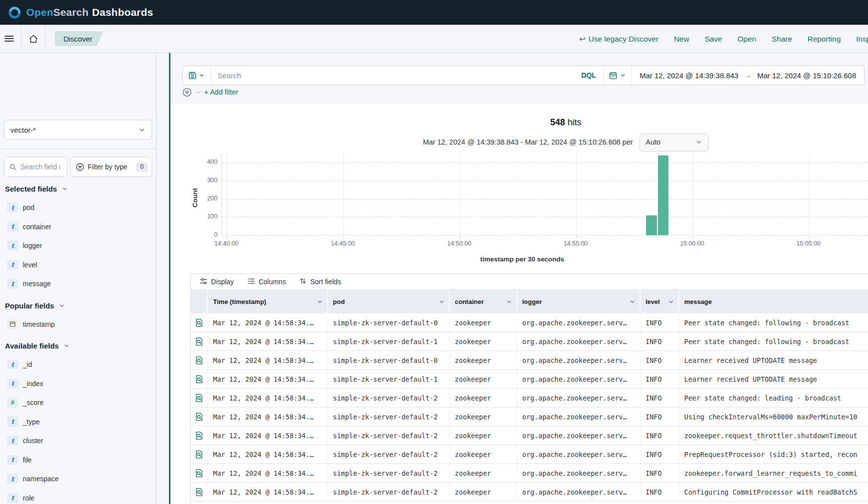 The image size is (868, 504). I want to click on navbar-link-share: Share, so click(782, 39).